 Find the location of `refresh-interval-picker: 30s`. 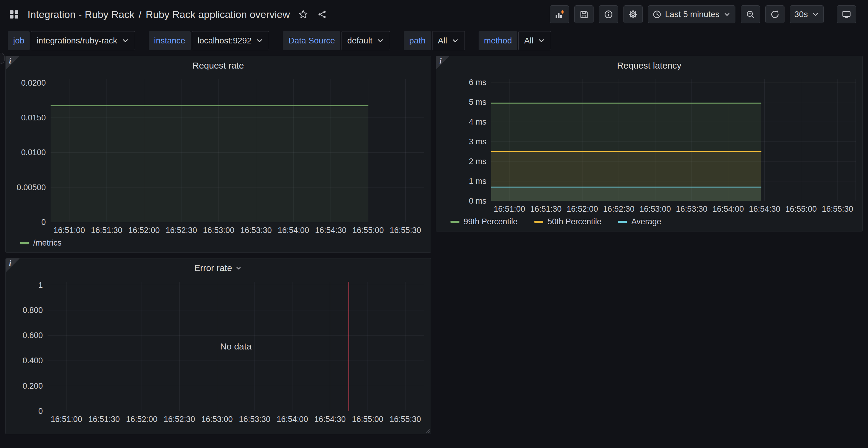

refresh-interval-picker: 30s is located at coordinates (807, 14).